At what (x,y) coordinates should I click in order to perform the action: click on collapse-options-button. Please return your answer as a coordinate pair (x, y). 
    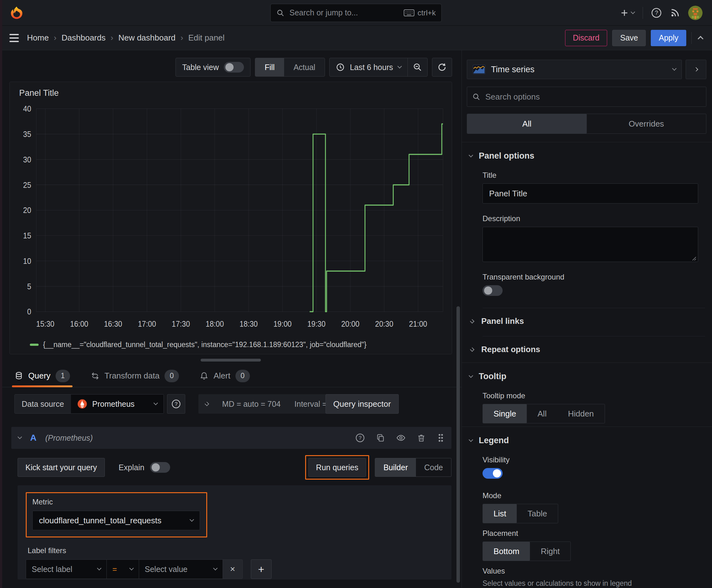
    Looking at the image, I should click on (700, 38).